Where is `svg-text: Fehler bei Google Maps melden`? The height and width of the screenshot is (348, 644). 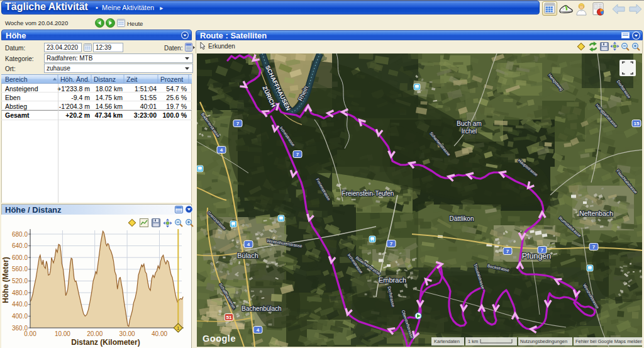 svg-text: Fehler bei Google Maps melden is located at coordinates (609, 341).